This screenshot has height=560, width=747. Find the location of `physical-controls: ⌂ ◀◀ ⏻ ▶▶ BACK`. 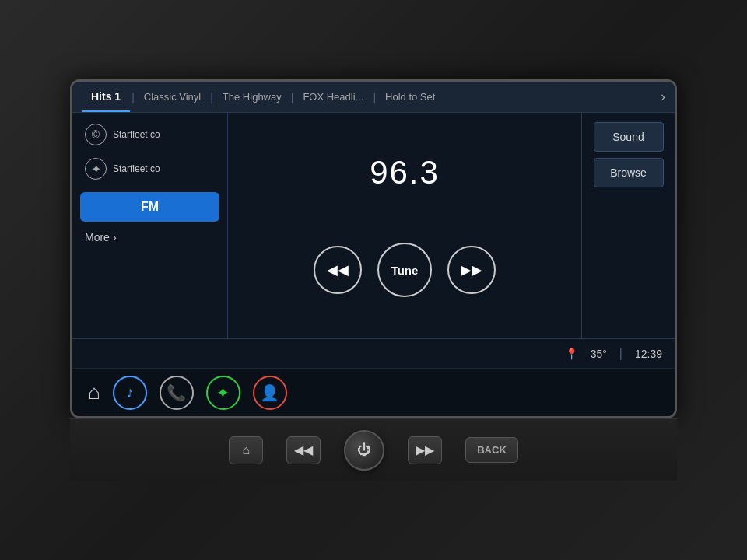

physical-controls: ⌂ ◀◀ ⏻ ▶▶ BACK is located at coordinates (374, 450).